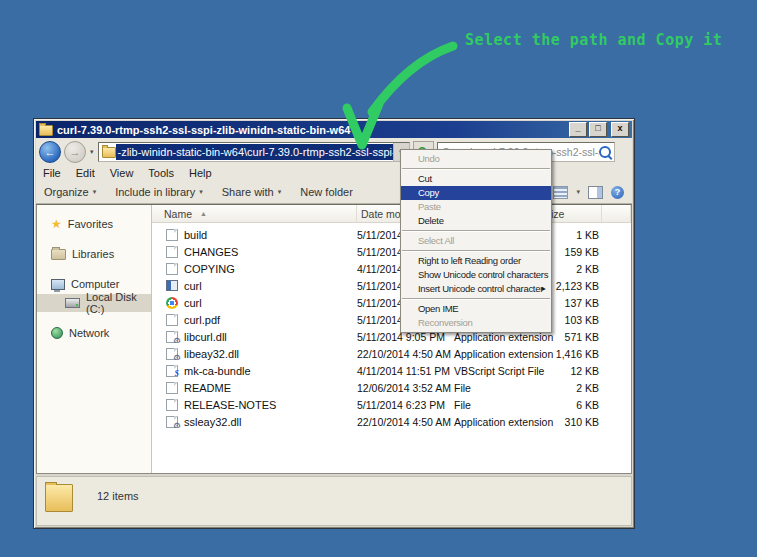 Image resolution: width=757 pixels, height=557 pixels. Describe the element at coordinates (202, 320) in the screenshot. I see `file-name: curl.pdf` at that location.